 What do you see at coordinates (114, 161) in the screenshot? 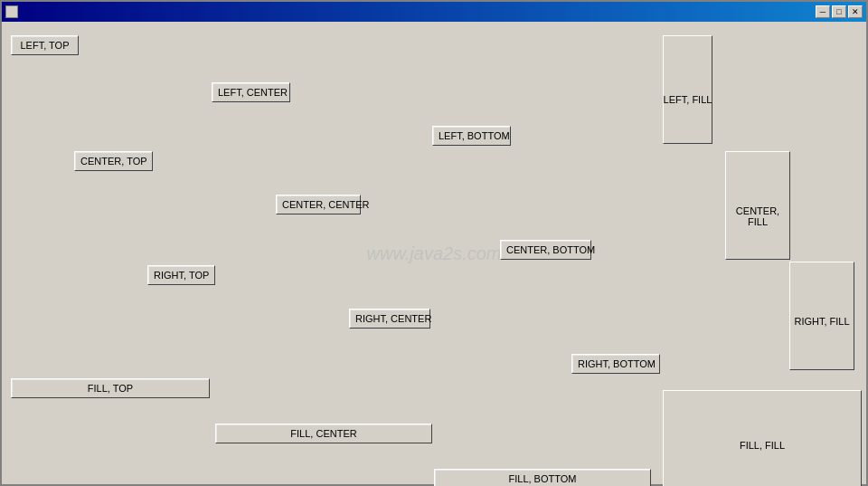
I see `center-top-button: CENTER, TOP` at bounding box center [114, 161].